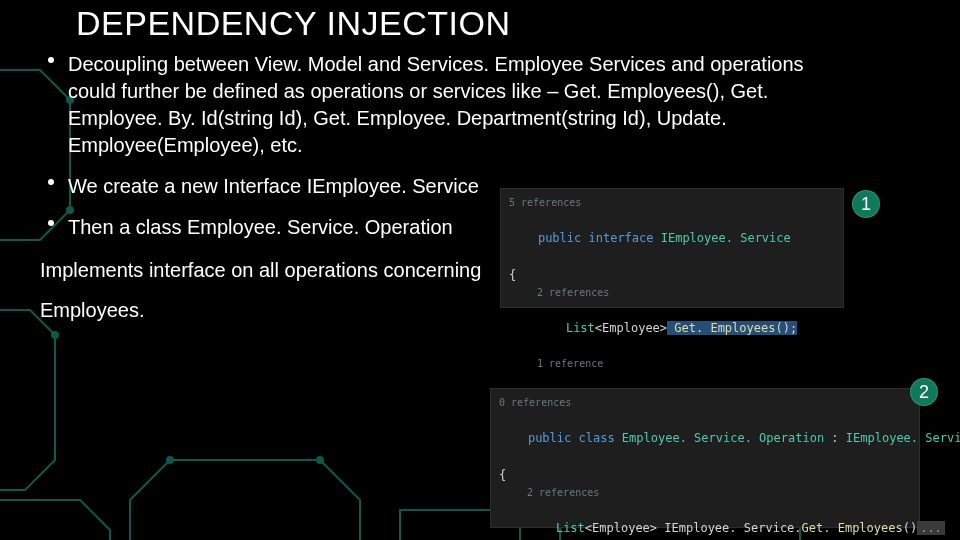 The image size is (960, 540). What do you see at coordinates (672, 248) in the screenshot?
I see `code-snippet-interface: 5 references public interface IEmployee.…` at bounding box center [672, 248].